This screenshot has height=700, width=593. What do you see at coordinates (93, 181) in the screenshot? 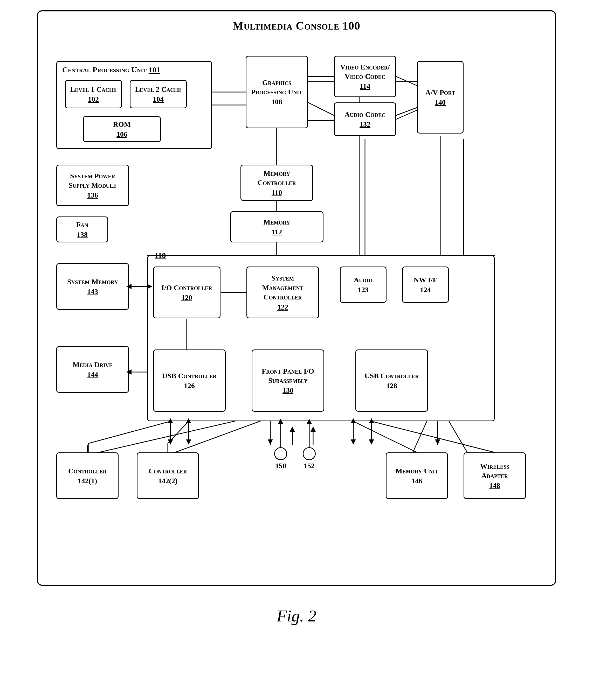
I see `sys-power-label: System Power Supply Module` at bounding box center [93, 181].